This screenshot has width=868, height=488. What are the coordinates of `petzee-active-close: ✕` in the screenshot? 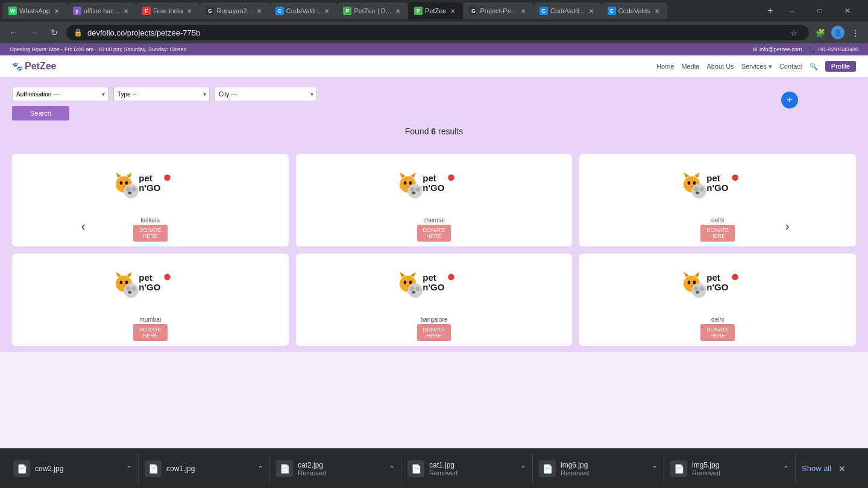 It's located at (453, 11).